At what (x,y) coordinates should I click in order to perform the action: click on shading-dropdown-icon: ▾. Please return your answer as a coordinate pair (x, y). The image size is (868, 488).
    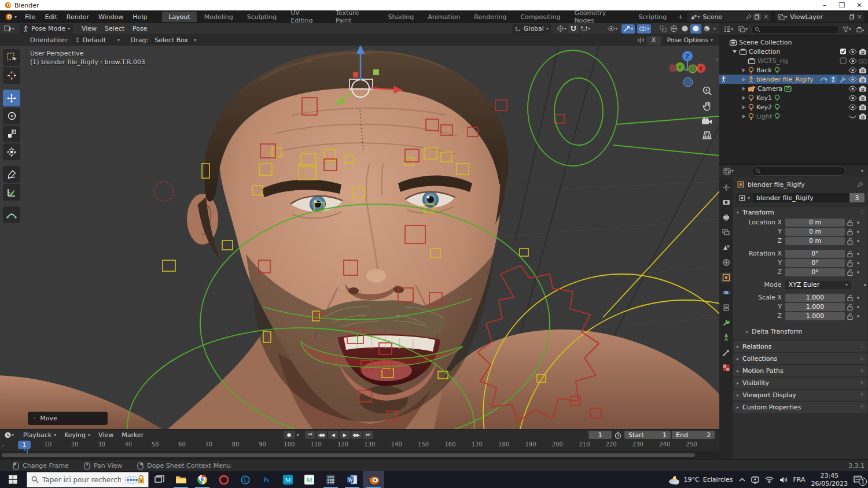
    Looking at the image, I should click on (715, 29).